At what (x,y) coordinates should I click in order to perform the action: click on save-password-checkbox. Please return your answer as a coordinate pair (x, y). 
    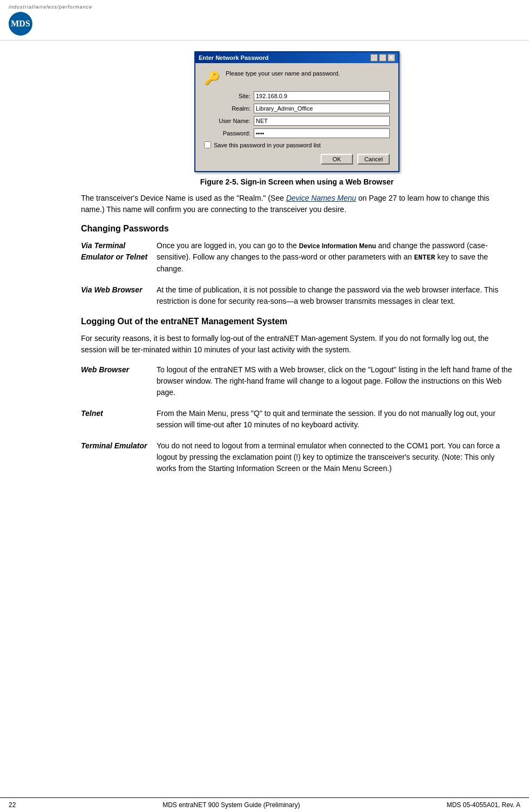
    Looking at the image, I should click on (207, 145).